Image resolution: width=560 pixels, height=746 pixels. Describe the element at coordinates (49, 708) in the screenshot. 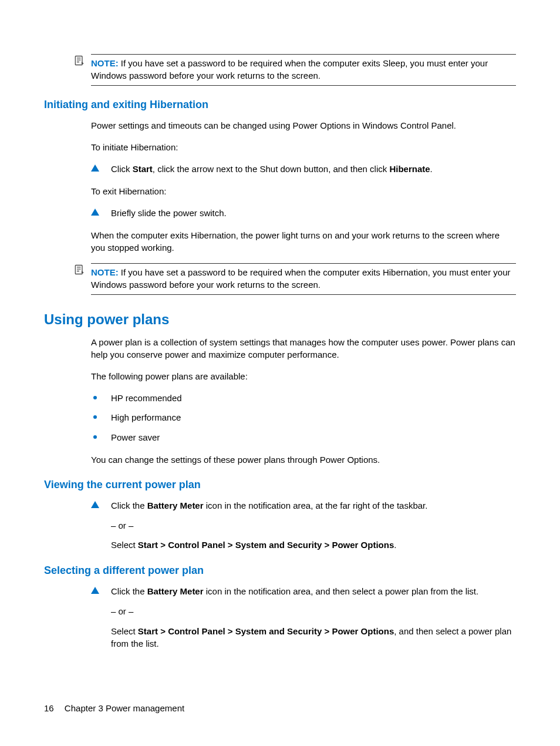

I see `page-number: 16` at that location.